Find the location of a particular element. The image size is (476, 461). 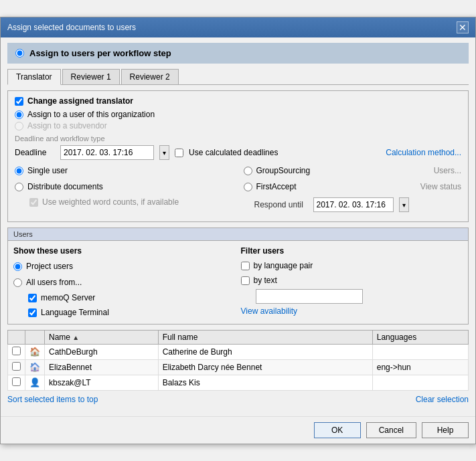

bottom-actions: Sort selected items to top Clear selecti… is located at coordinates (238, 399).